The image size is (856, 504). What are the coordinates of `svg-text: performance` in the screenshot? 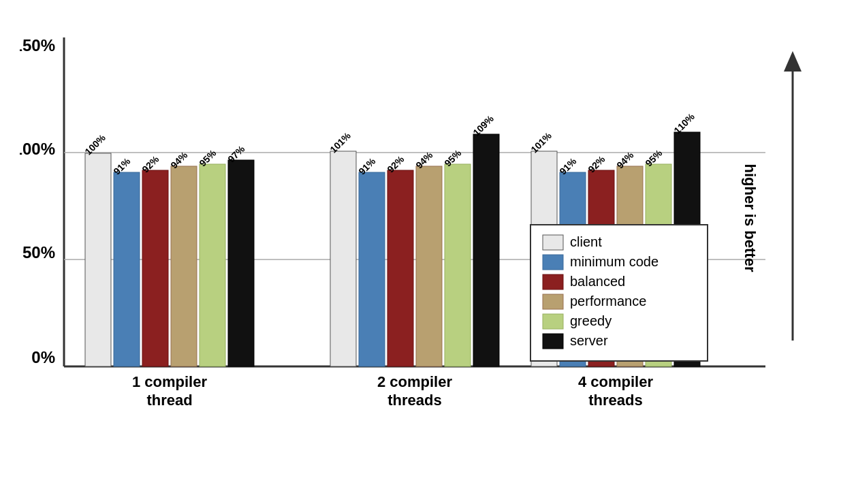 It's located at (608, 301).